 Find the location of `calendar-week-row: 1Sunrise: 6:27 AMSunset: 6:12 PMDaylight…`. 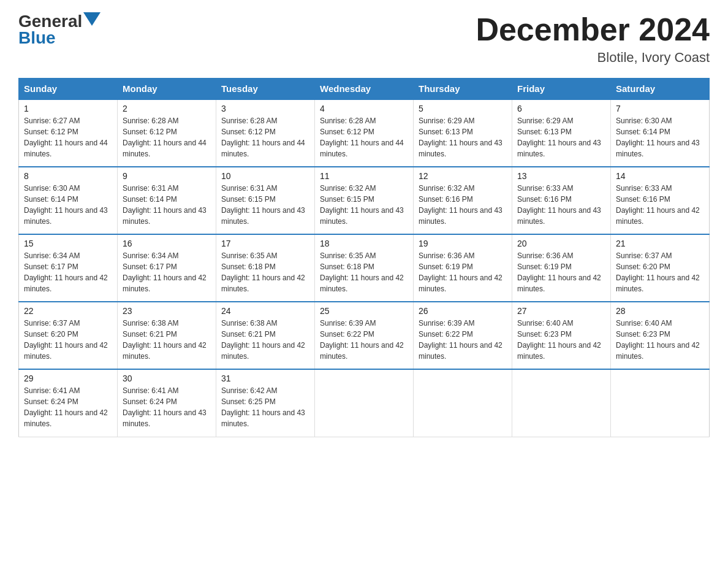

calendar-week-row: 1Sunrise: 6:27 AMSunset: 6:12 PMDaylight… is located at coordinates (364, 133).